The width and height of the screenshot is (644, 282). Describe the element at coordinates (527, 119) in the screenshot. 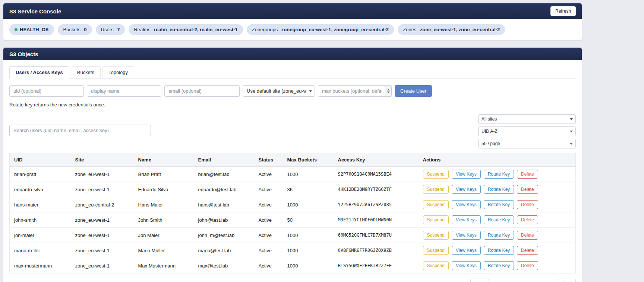

I see `site-filter-select: All sites` at that location.